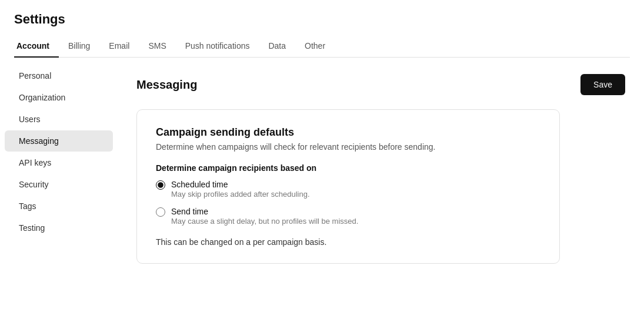 This screenshot has width=644, height=326. I want to click on save-button: Save, so click(603, 85).